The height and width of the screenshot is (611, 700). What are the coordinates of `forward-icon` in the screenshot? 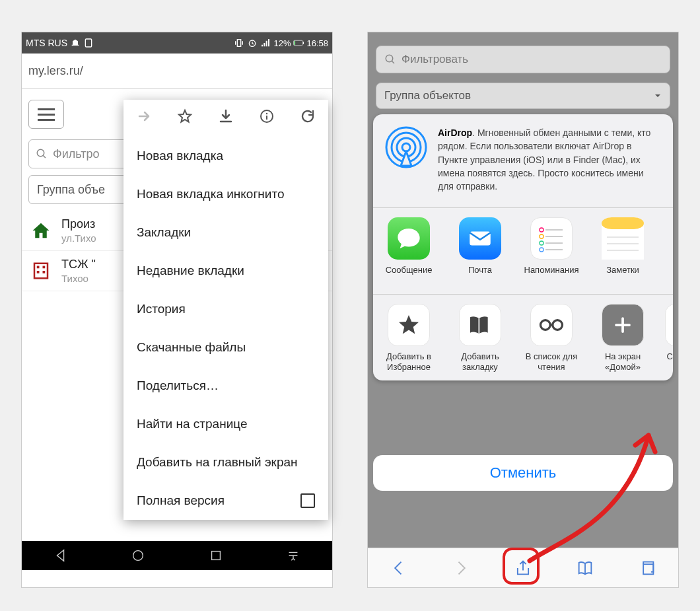 It's located at (144, 118).